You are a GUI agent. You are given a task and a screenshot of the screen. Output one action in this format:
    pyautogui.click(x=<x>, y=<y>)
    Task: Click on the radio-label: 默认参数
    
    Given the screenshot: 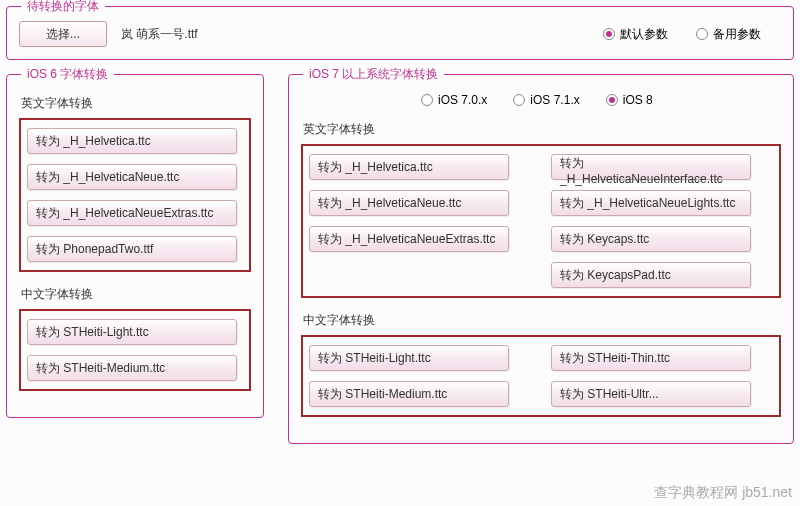 What is the action you would take?
    pyautogui.click(x=644, y=34)
    